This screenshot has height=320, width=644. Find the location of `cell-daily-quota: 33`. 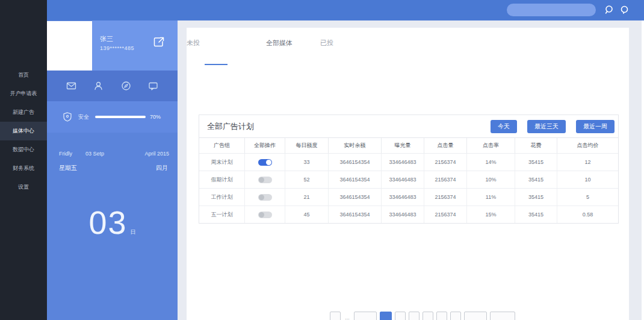

cell-daily-quota: 33 is located at coordinates (307, 162).